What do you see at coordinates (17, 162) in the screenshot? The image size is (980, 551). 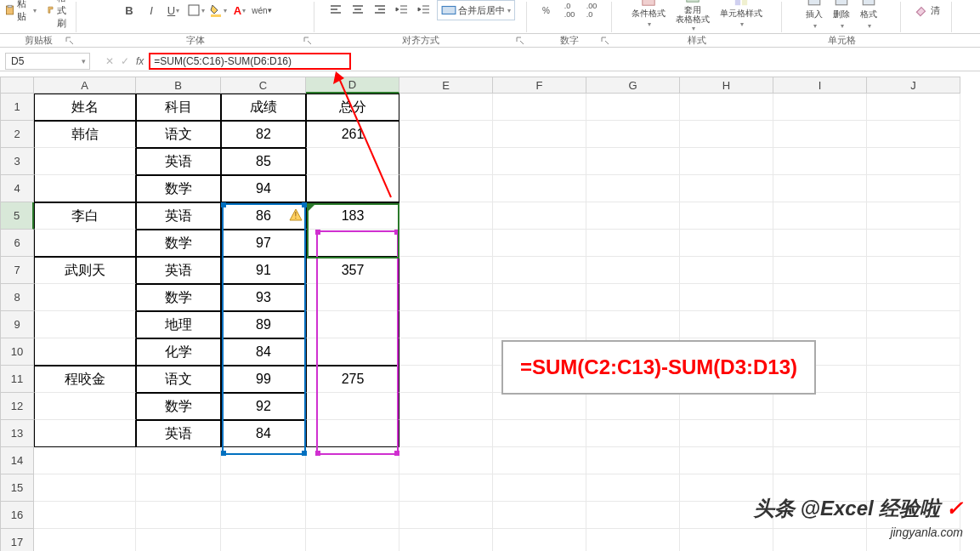 I see `row-header: 3` at bounding box center [17, 162].